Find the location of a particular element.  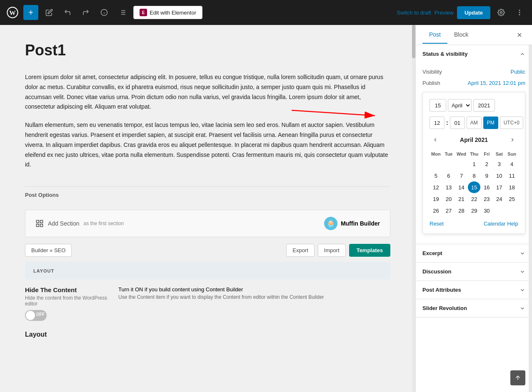

hour-input is located at coordinates (437, 123).